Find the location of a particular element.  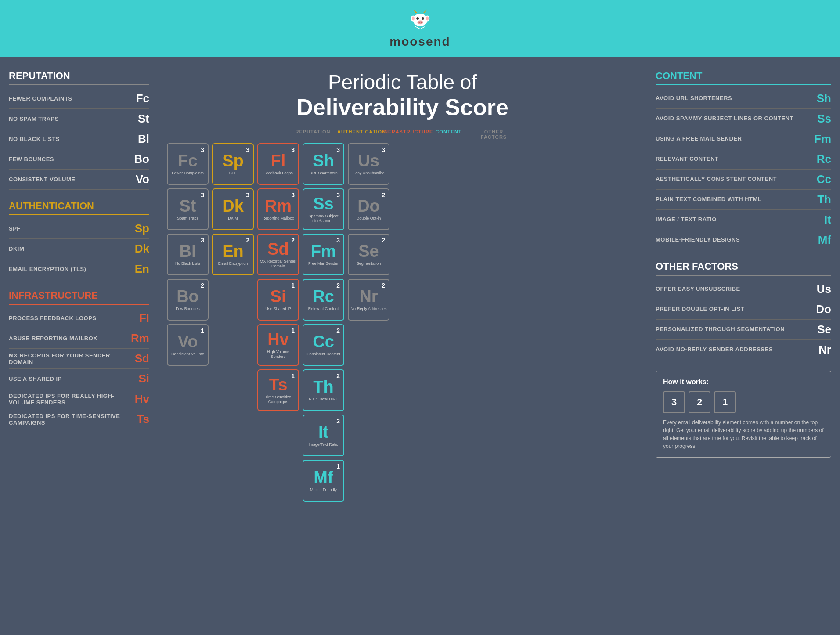

cell-name: Consistent Content is located at coordinates (323, 354).